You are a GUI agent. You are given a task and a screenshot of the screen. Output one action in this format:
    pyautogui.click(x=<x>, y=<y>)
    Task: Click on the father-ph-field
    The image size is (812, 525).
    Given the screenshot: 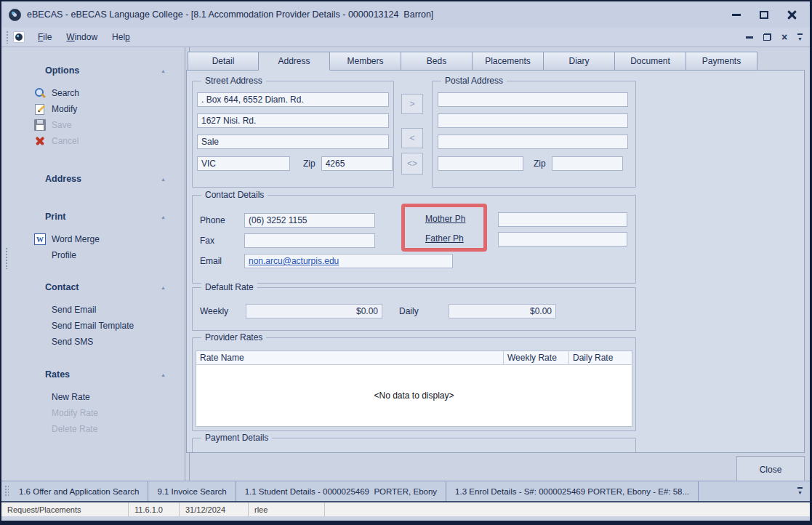 What is the action you would take?
    pyautogui.click(x=563, y=239)
    